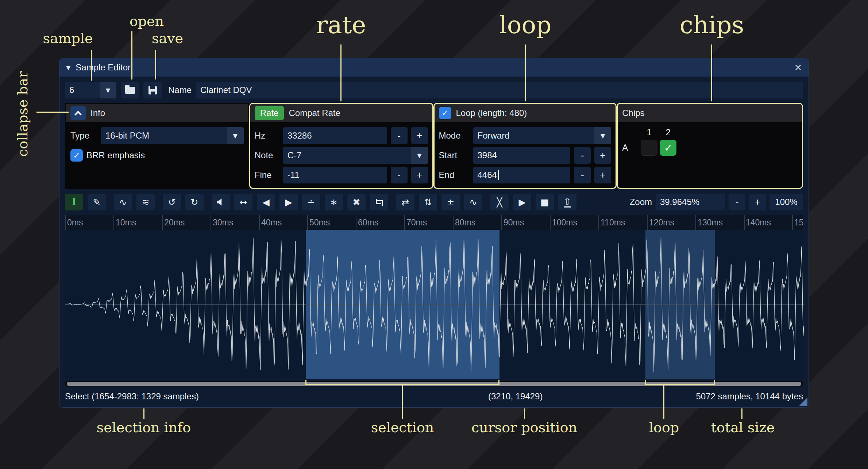  What do you see at coordinates (542, 136) in the screenshot?
I see `loop-mode-select: Forward ▼` at bounding box center [542, 136].